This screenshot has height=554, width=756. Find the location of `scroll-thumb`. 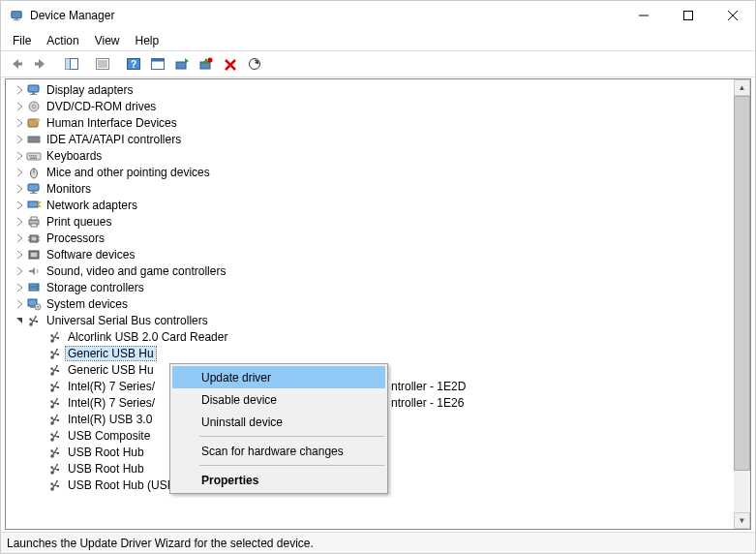

scroll-thumb is located at coordinates (741, 283).